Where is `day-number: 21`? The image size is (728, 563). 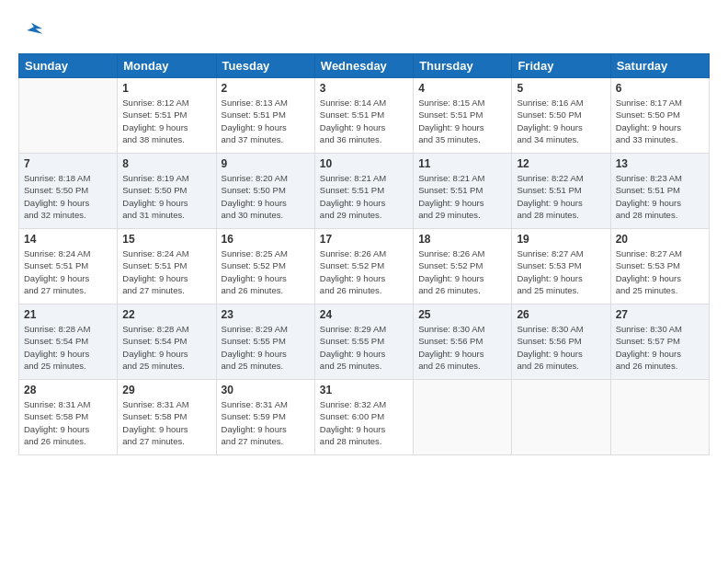
day-number: 21 is located at coordinates (68, 315).